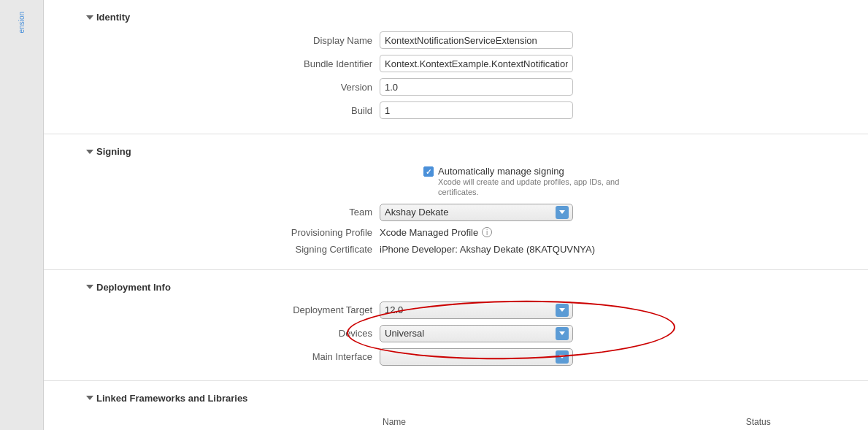  Describe the element at coordinates (234, 310) in the screenshot. I see `deployment-target-label: Deployment Target` at that location.